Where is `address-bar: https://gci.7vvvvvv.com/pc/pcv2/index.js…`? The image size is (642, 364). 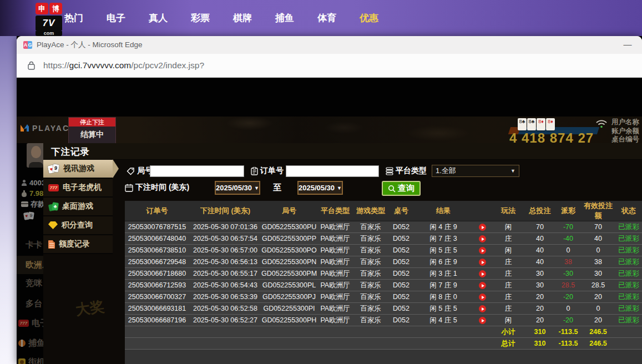 address-bar: https://gci.7vvvvvv.com/pc/pcv2/index.js… is located at coordinates (330, 65).